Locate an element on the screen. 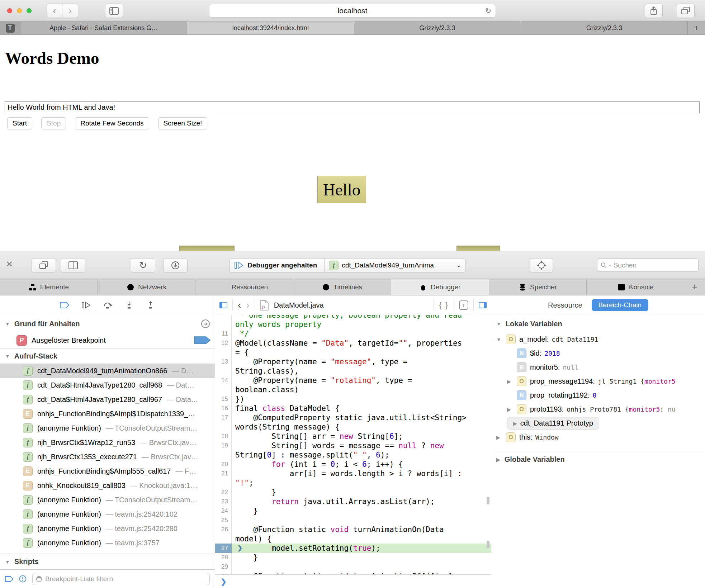 The height and width of the screenshot is (588, 705). dock-to-side-button is located at coordinates (73, 265).